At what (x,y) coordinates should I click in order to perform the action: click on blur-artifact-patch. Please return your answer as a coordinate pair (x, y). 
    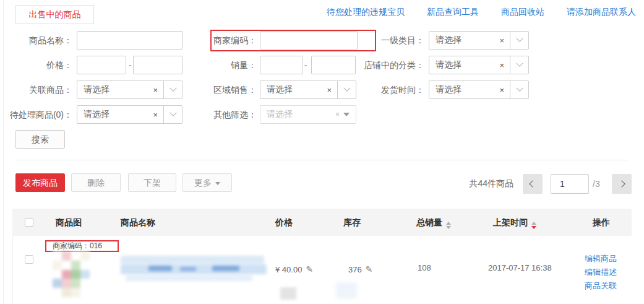
    Looking at the image, I should click on (288, 293).